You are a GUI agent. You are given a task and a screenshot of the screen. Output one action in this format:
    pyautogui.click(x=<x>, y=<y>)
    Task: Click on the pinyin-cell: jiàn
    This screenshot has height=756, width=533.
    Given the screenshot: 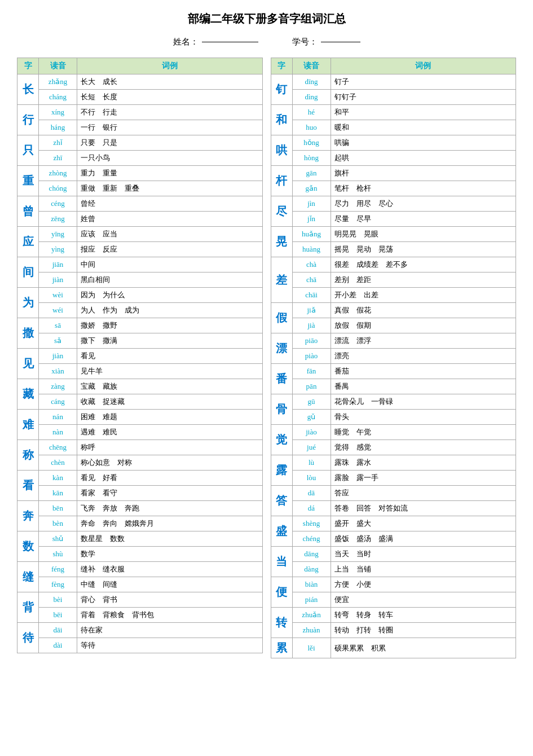 What is the action you would take?
    pyautogui.click(x=58, y=280)
    